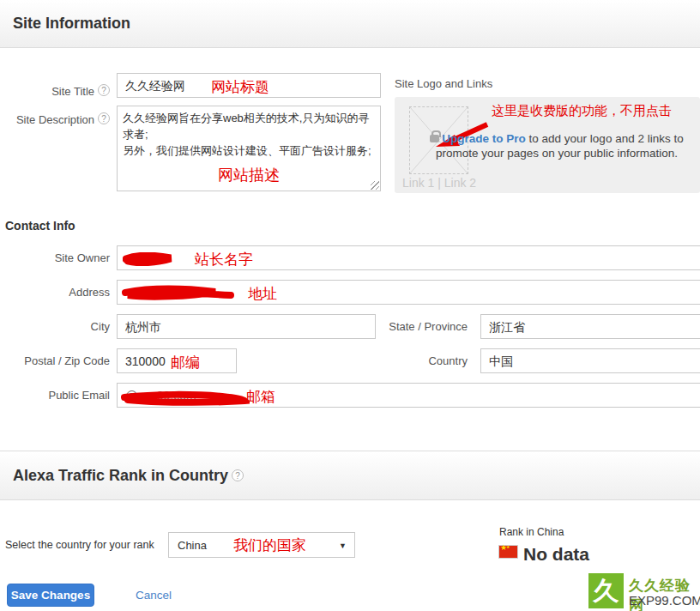 The image size is (700, 611). What do you see at coordinates (507, 328) in the screenshot?
I see `state-province-value: 浙江省` at bounding box center [507, 328].